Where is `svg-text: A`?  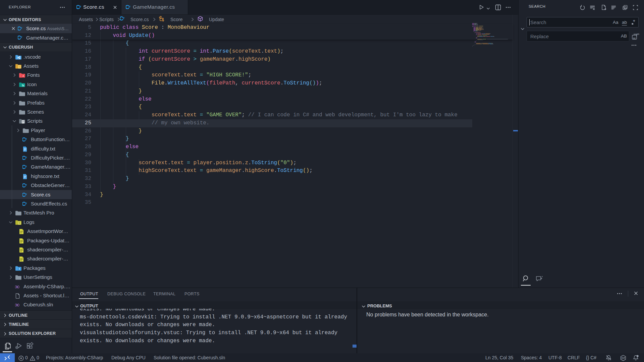
svg-text: A is located at coordinates (23, 76).